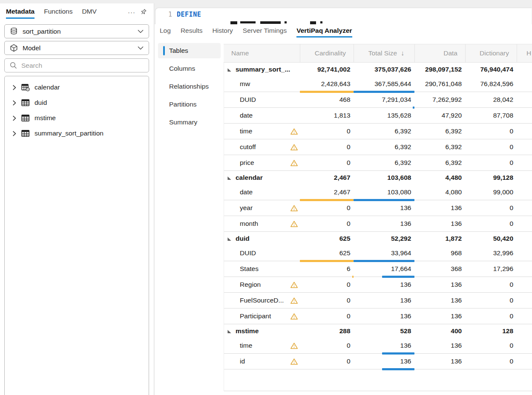 The image size is (532, 395). What do you see at coordinates (77, 32) in the screenshot?
I see `database-selector: sort_partition` at bounding box center [77, 32].